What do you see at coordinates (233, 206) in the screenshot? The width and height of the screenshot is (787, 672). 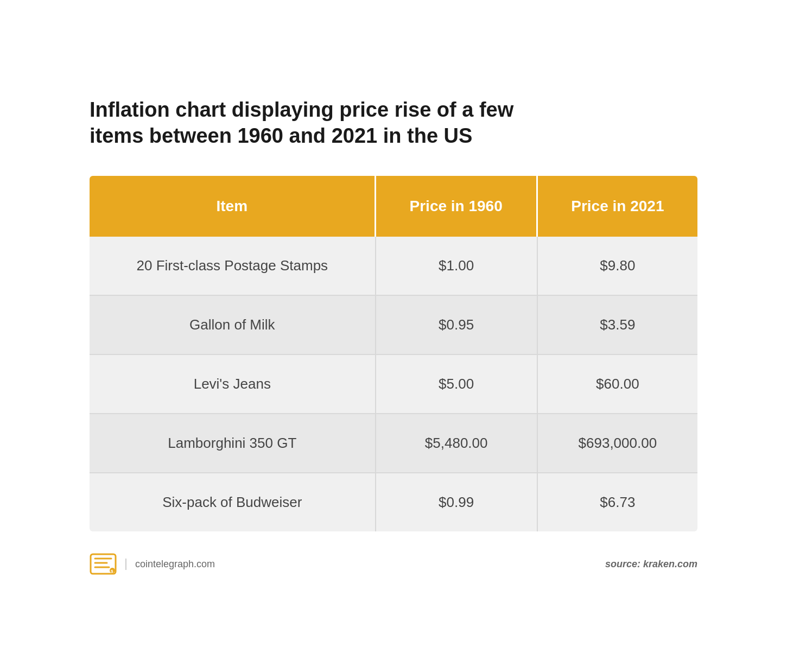 I see `column-header-item: Item` at bounding box center [233, 206].